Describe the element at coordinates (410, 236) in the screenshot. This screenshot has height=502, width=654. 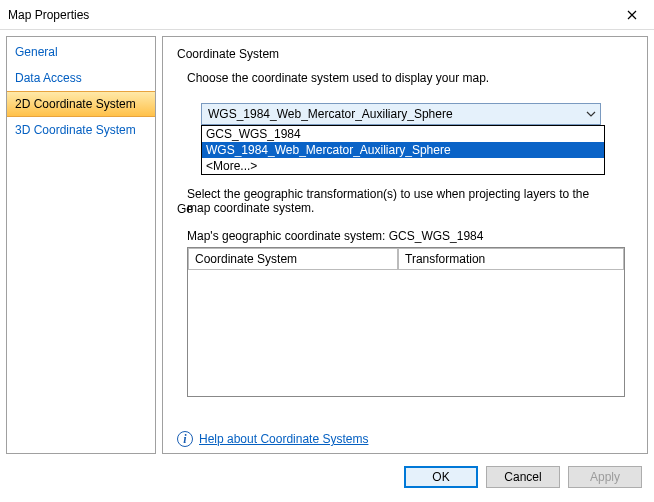
I see `geographic-cs-label: Map's geographic coordinate system: GCS_…` at that location.